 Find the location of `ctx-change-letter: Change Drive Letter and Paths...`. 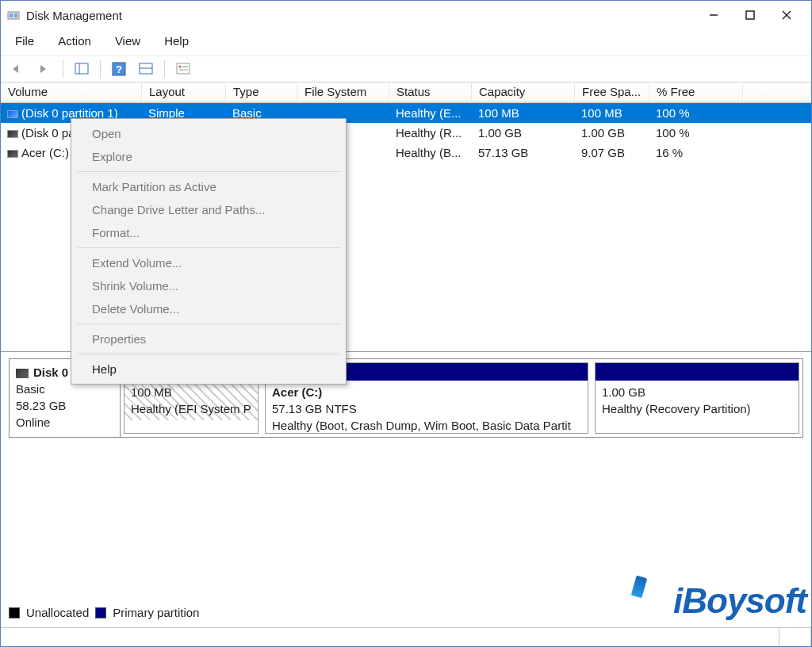

ctx-change-letter: Change Drive Letter and Paths... is located at coordinates (209, 209).